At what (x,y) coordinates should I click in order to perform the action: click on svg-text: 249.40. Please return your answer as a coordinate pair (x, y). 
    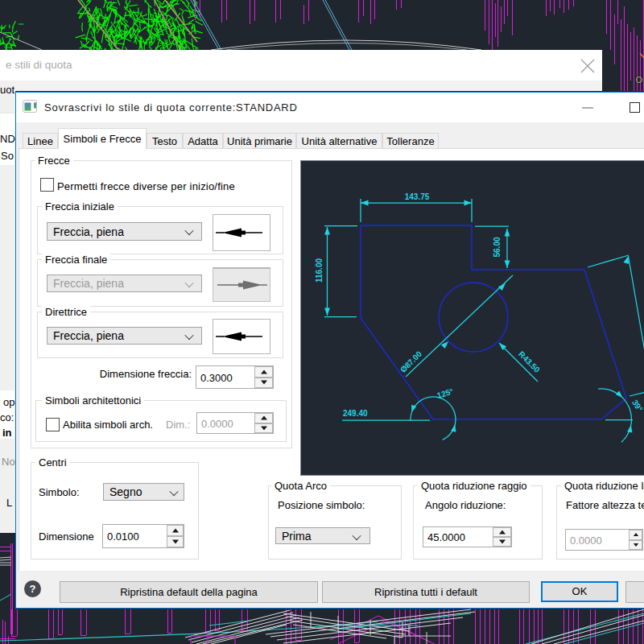
    Looking at the image, I should click on (356, 414).